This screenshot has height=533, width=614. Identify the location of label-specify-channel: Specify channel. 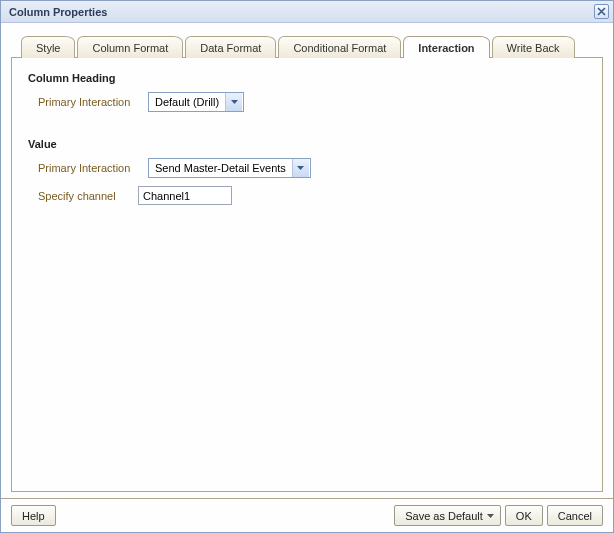
(88, 196).